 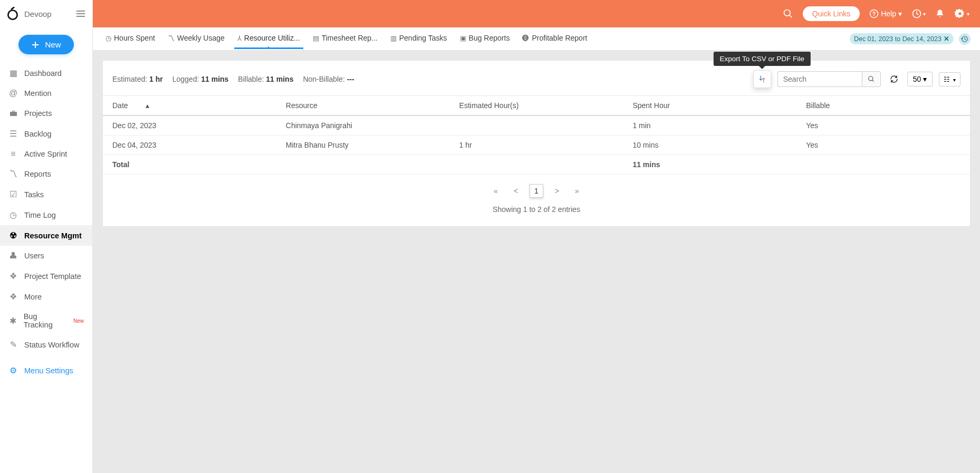 What do you see at coordinates (38, 134) in the screenshot?
I see `sidebar-item-label: Backlog` at bounding box center [38, 134].